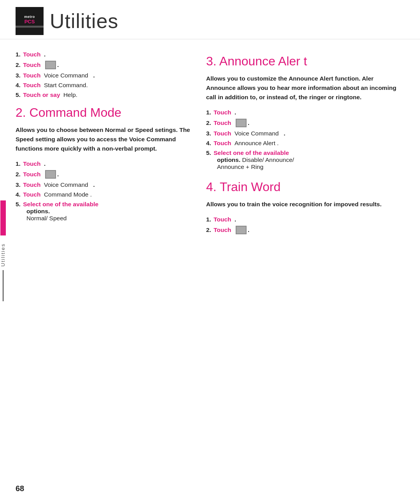  What do you see at coordinates (105, 191) in the screenshot?
I see `section2-steps: 1. Touch . 2. Touch . 3. Touch Voice Com…` at bounding box center [105, 191].